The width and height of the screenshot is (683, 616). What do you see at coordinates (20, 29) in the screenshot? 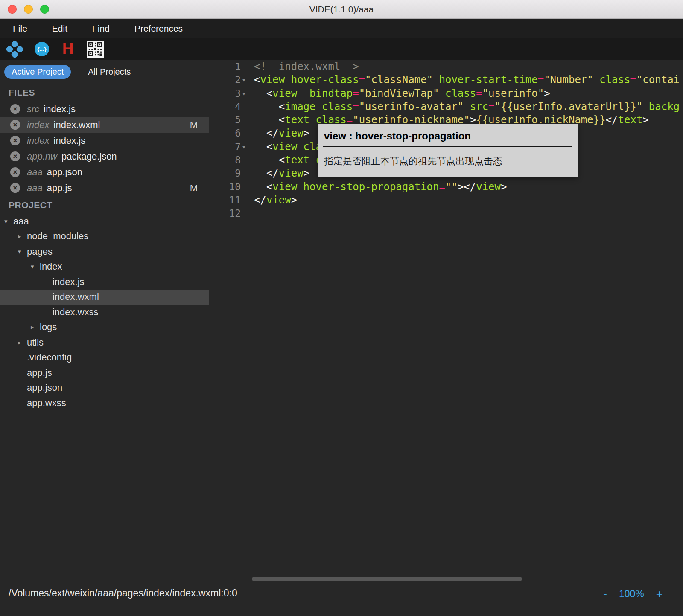
I see `menu-file: File` at bounding box center [20, 29].